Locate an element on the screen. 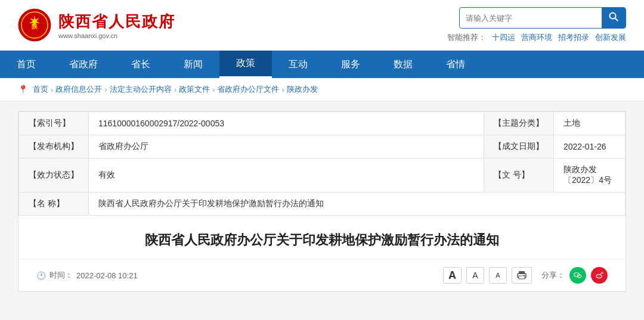 This screenshot has width=644, height=320. nav-item-data: 数据 is located at coordinates (403, 64).